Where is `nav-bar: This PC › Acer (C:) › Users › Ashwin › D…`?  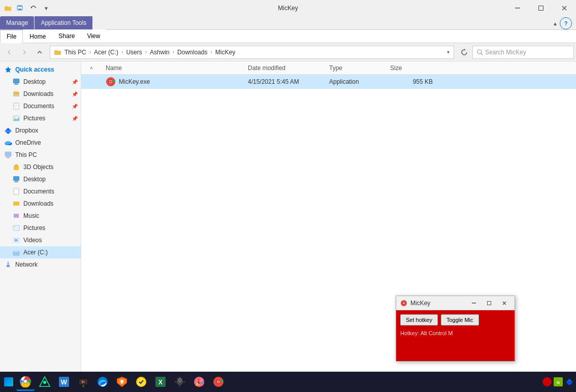 nav-bar: This PC › Acer (C:) › Users › Ashwin › D… is located at coordinates (288, 52).